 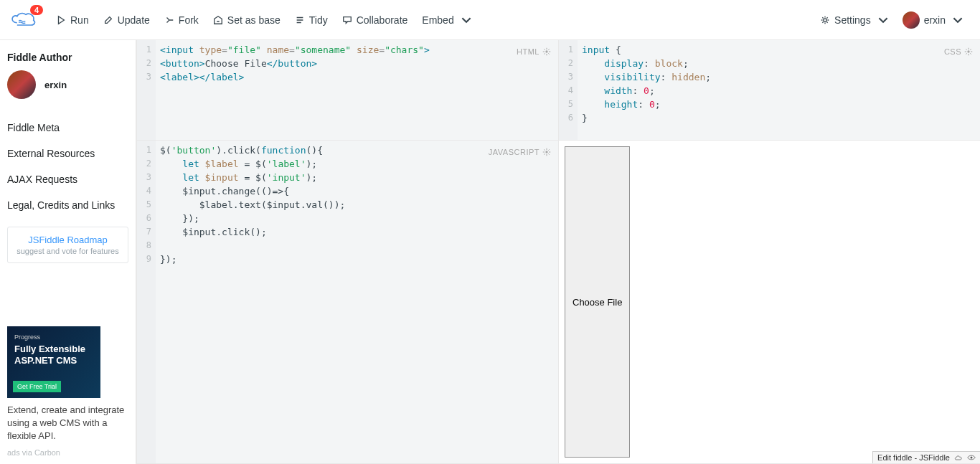 What do you see at coordinates (933, 20) in the screenshot?
I see `user-menu: erxin` at bounding box center [933, 20].